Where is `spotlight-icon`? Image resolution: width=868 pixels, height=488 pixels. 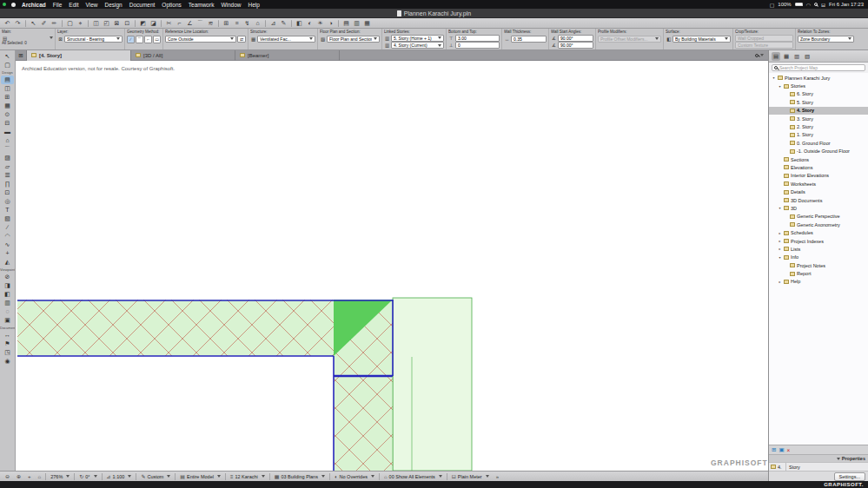 spotlight-icon is located at coordinates (816, 4).